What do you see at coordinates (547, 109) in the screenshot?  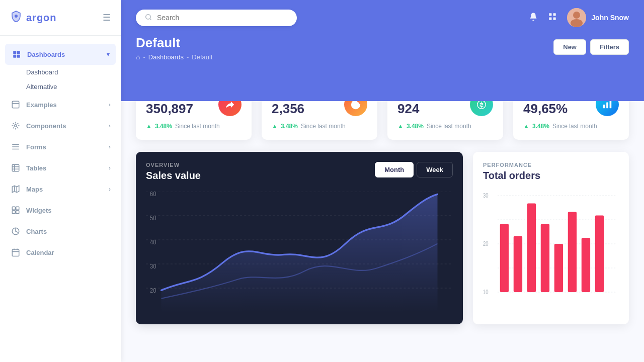 I see `card-value: 49,65%` at bounding box center [547, 109].